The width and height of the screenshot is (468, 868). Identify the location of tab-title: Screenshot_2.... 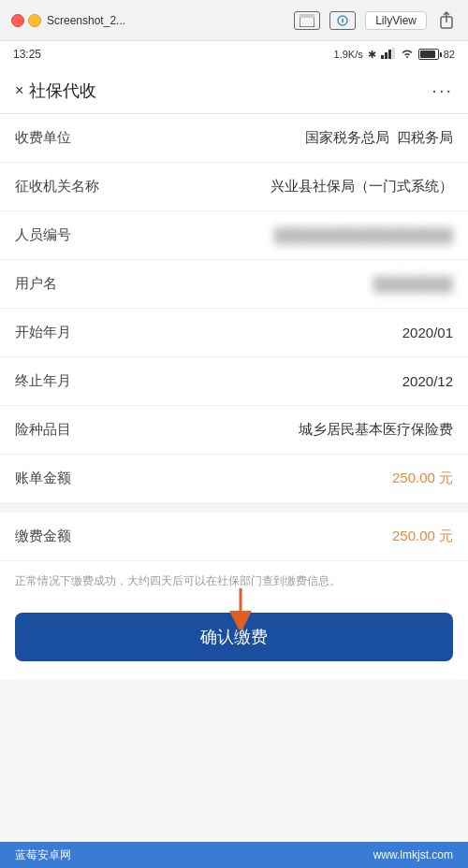
(86, 21).